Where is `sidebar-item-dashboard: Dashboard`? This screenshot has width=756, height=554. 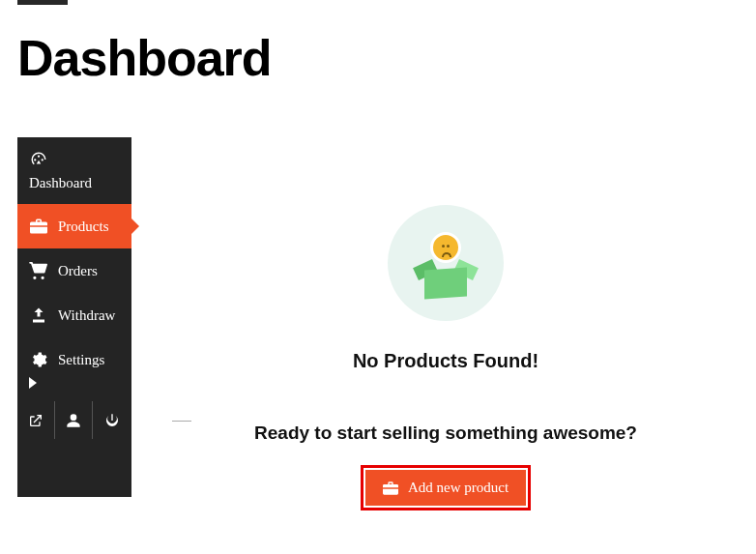
sidebar-item-dashboard: Dashboard is located at coordinates (74, 170).